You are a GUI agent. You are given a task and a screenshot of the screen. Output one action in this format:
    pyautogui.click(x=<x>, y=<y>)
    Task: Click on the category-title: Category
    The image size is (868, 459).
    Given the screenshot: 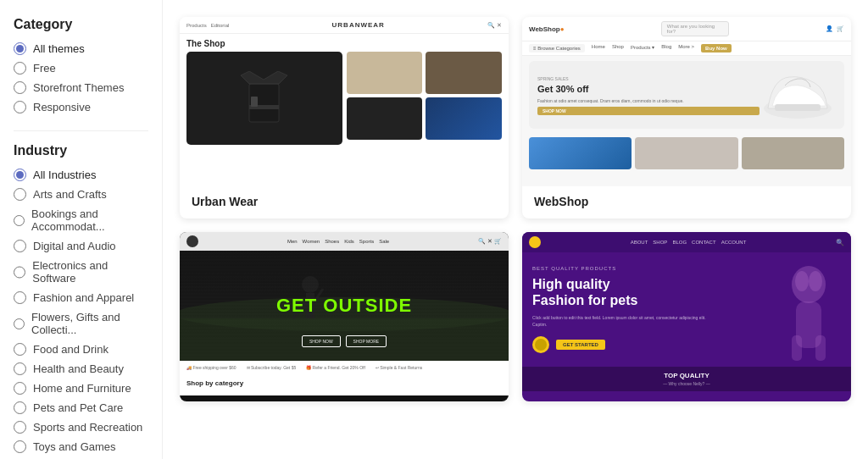 What is the action you would take?
    pyautogui.click(x=81, y=25)
    